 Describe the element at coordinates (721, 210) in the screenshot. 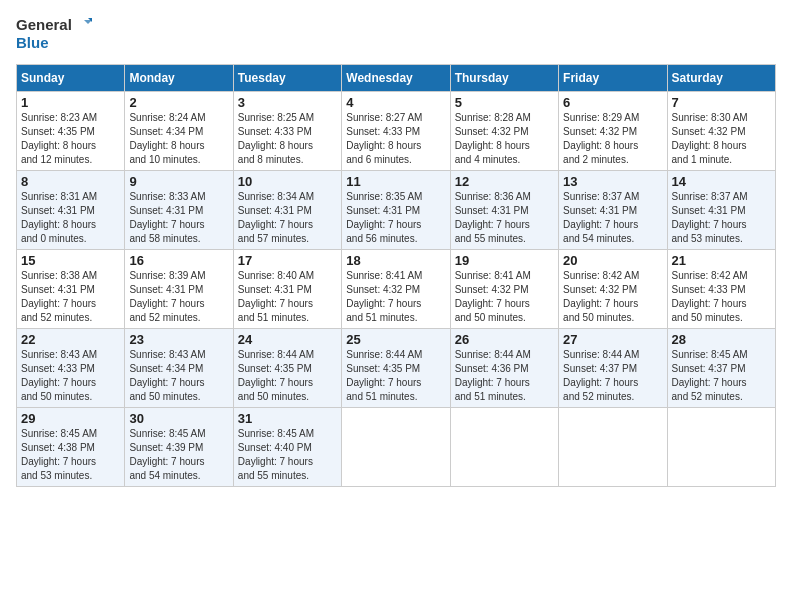

I see `calendar-cell: 14Sunrise: 8:37 AM Sunset: 4:31 PM Dayli…` at that location.